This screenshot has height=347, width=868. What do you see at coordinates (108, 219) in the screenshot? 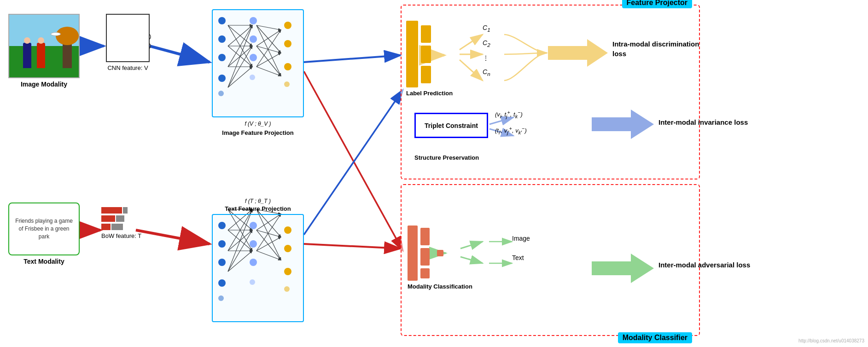
I see `bow-bar-red2` at bounding box center [108, 219].